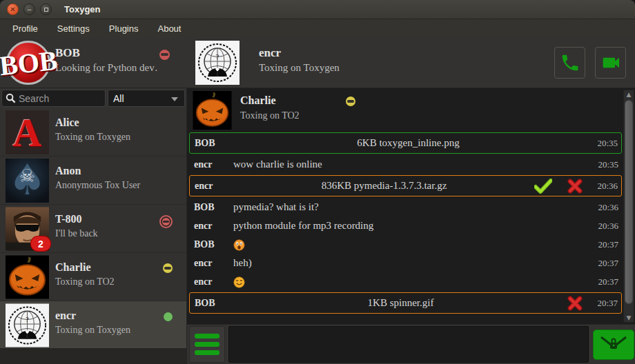  What do you see at coordinates (406, 281) in the screenshot?
I see `message-row: encr 20:37` at bounding box center [406, 281].